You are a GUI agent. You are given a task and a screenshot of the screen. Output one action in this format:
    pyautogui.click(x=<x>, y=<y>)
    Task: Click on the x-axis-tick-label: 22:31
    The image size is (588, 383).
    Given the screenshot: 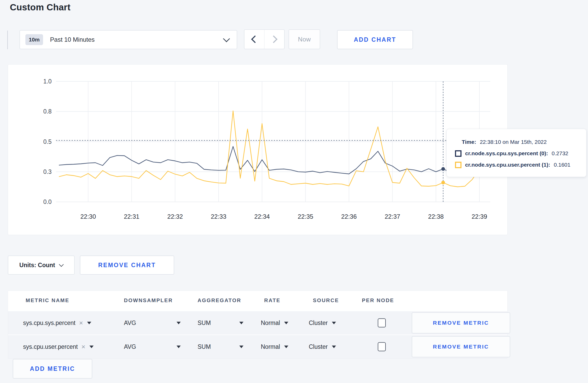 What is the action you would take?
    pyautogui.click(x=132, y=217)
    